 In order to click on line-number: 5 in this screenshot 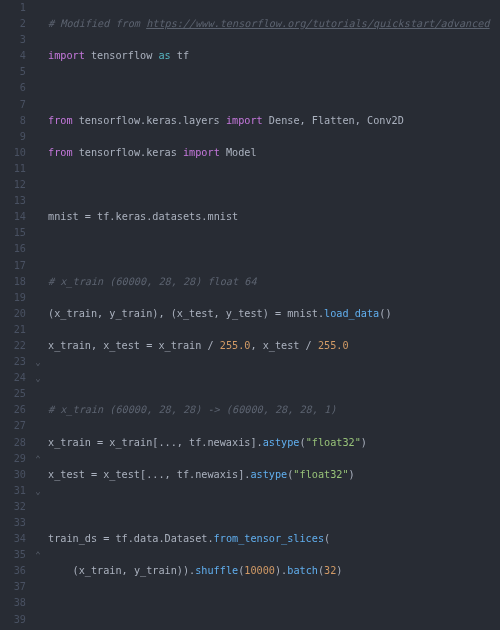, I will do `click(13, 72)`.